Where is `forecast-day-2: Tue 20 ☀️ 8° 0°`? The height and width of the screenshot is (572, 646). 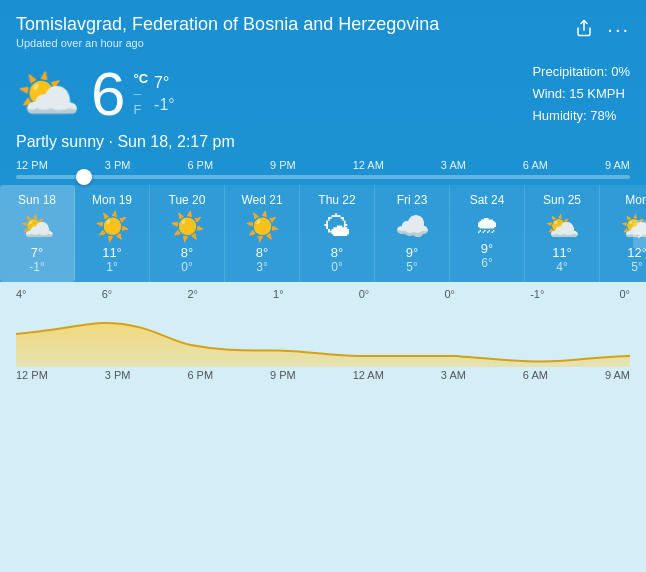
forecast-day-2: Tue 20 ☀️ 8° 0° is located at coordinates (188, 234).